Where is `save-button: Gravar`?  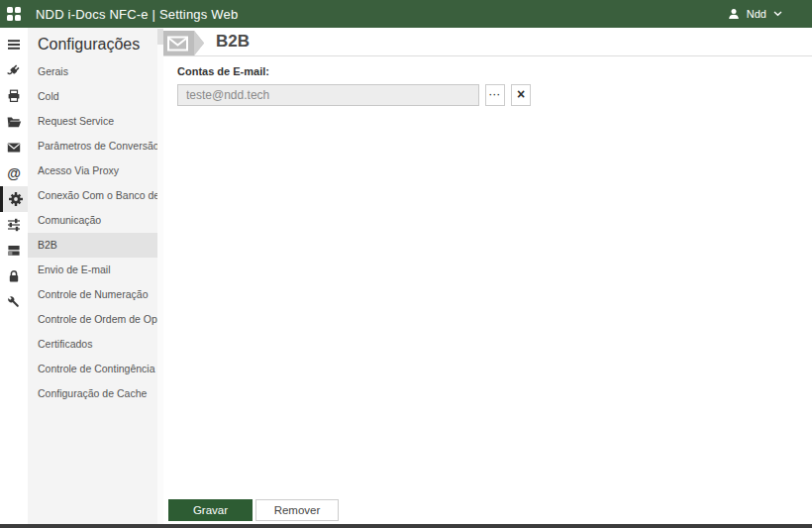
save-button: Gravar is located at coordinates (210, 510).